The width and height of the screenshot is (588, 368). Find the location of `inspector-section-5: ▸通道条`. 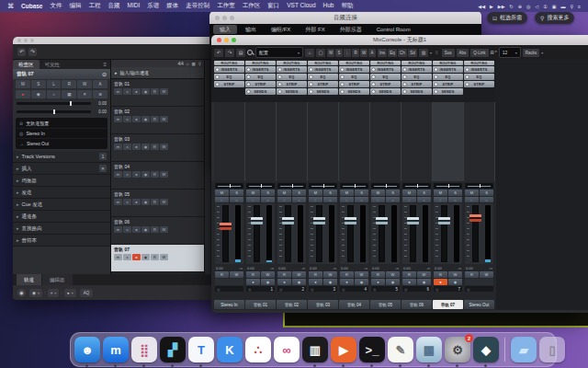

inspector-section-5: ▸通道条 is located at coordinates (62, 217).